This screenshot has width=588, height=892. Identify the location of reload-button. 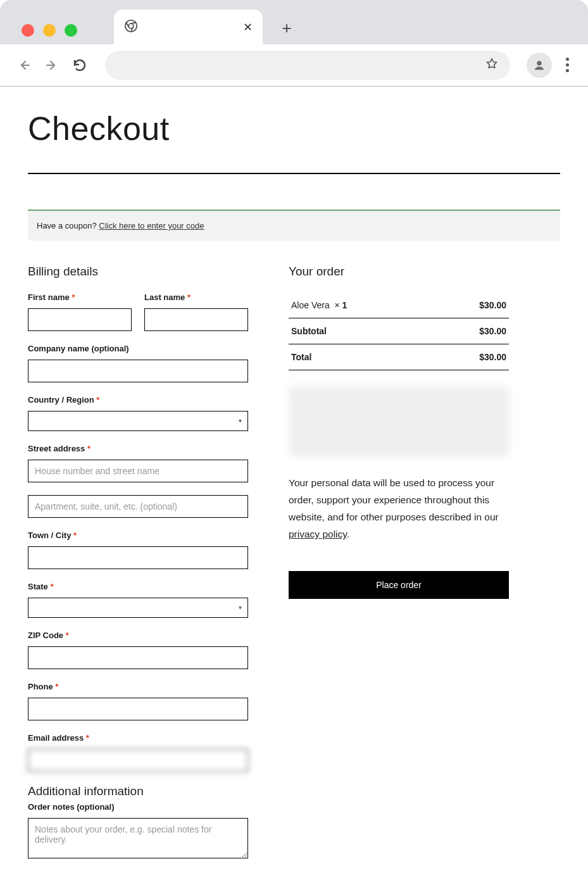
(80, 65).